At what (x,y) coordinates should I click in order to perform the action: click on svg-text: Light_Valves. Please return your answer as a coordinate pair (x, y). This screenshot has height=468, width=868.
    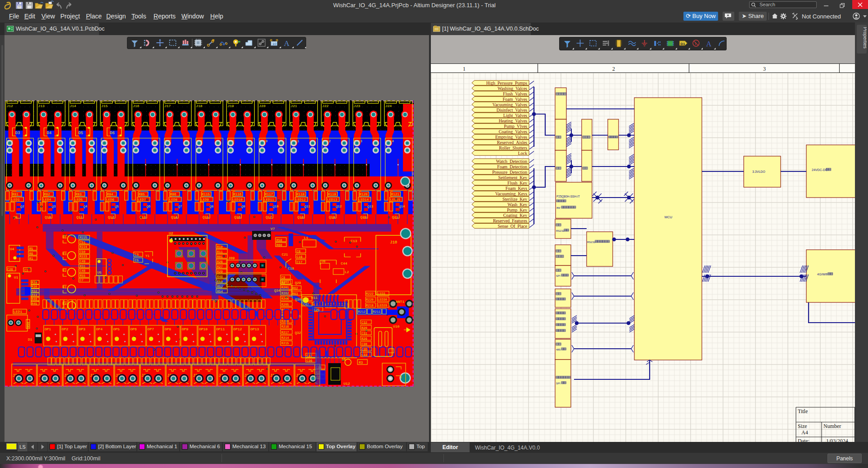
    Looking at the image, I should click on (515, 115).